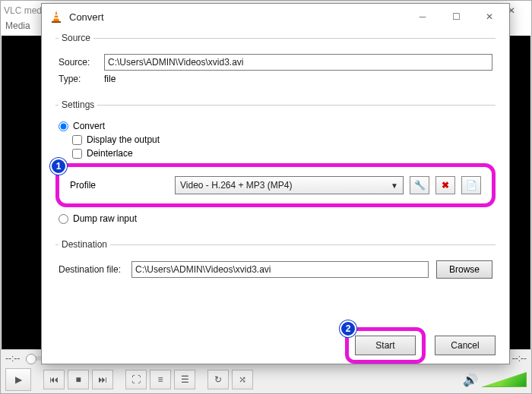  Describe the element at coordinates (18, 380) in the screenshot. I see `play-button: ▶` at that location.